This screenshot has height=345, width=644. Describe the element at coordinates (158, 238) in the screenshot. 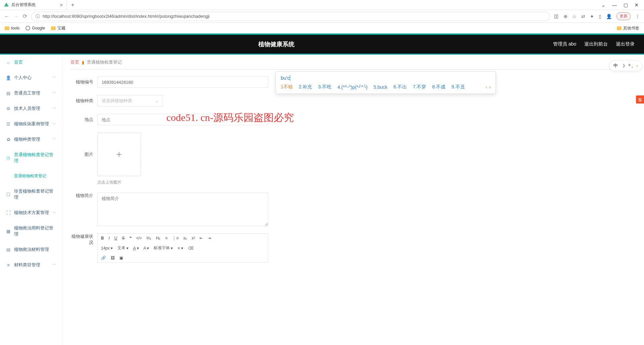

I see `h2-icon: H₂` at that location.